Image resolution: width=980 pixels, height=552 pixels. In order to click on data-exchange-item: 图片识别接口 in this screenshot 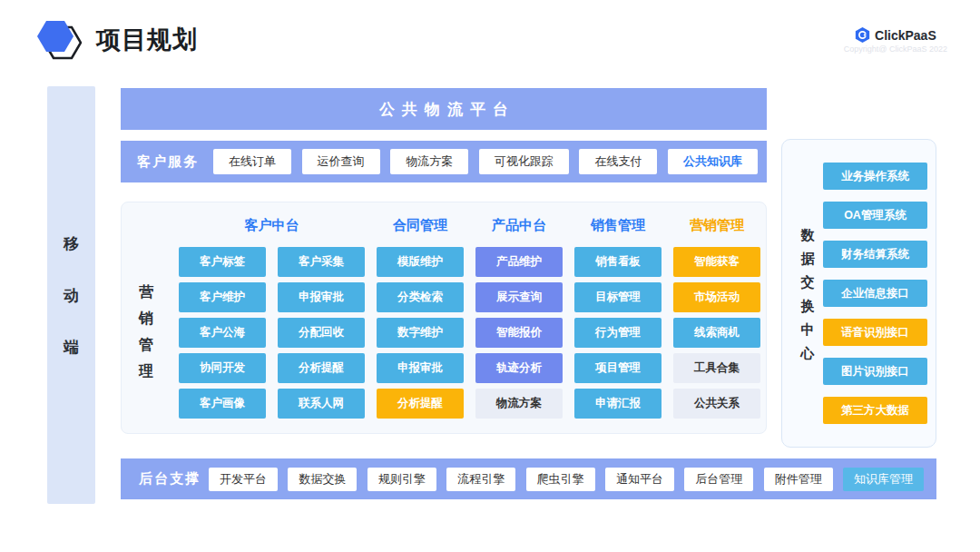, I will do `click(875, 371)`.